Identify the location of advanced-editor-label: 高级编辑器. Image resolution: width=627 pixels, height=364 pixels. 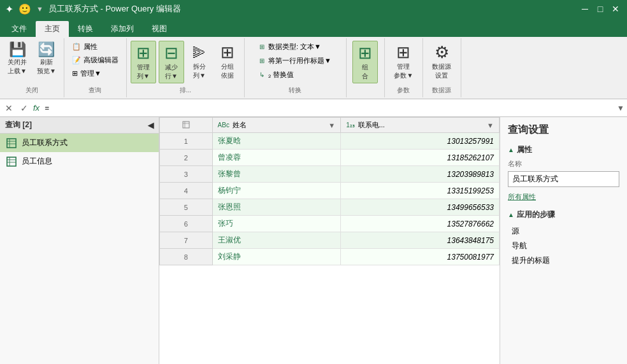
(101, 60).